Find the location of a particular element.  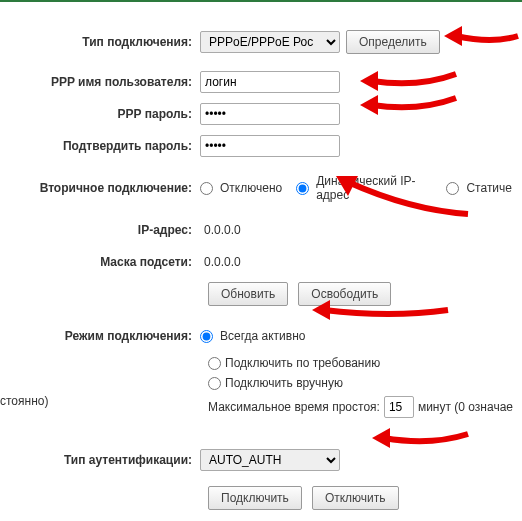

label-connection-type: Тип подключения: is located at coordinates (100, 42).